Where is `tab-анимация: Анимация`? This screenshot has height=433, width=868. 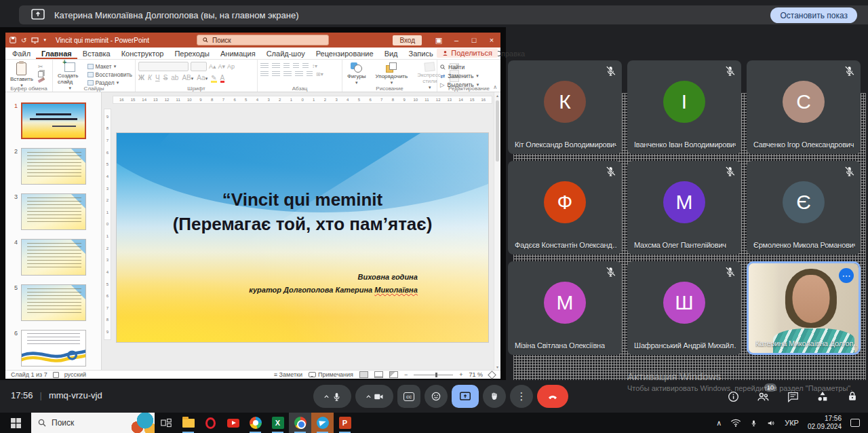 tab-анимация: Анимация is located at coordinates (238, 53).